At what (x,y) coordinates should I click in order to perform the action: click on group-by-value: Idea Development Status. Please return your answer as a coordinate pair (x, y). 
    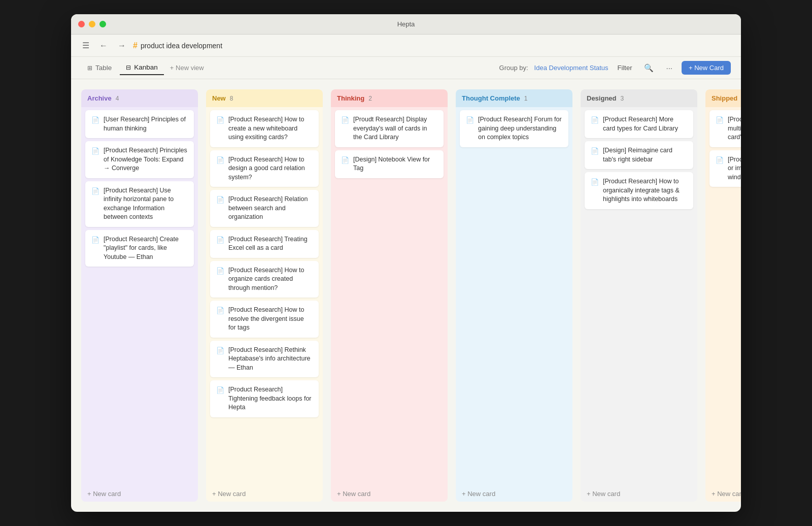
    Looking at the image, I should click on (571, 68).